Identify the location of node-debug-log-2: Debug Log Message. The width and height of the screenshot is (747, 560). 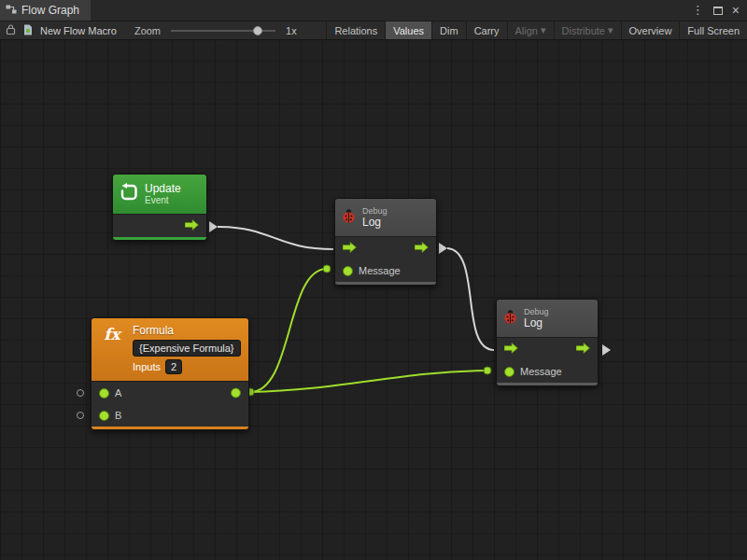
(547, 343).